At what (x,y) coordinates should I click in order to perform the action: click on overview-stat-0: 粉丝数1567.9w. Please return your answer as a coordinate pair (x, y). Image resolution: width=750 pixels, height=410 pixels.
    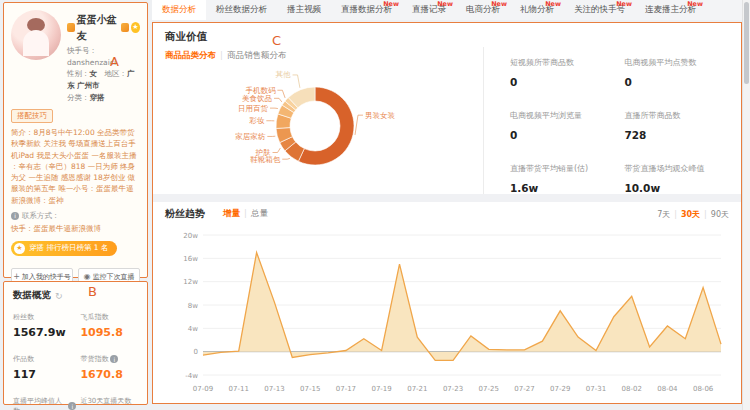
    Looking at the image, I should click on (44, 326).